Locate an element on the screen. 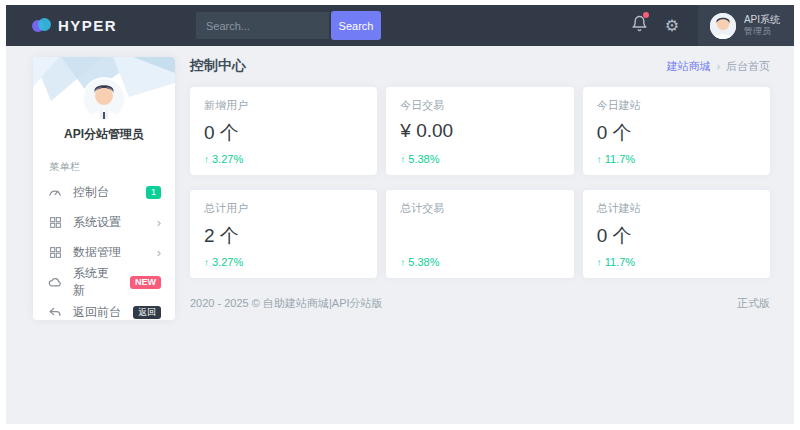 The height and width of the screenshot is (430, 800). stat-card-total-trades: 总计交易 ↑ 5.38% is located at coordinates (480, 234).